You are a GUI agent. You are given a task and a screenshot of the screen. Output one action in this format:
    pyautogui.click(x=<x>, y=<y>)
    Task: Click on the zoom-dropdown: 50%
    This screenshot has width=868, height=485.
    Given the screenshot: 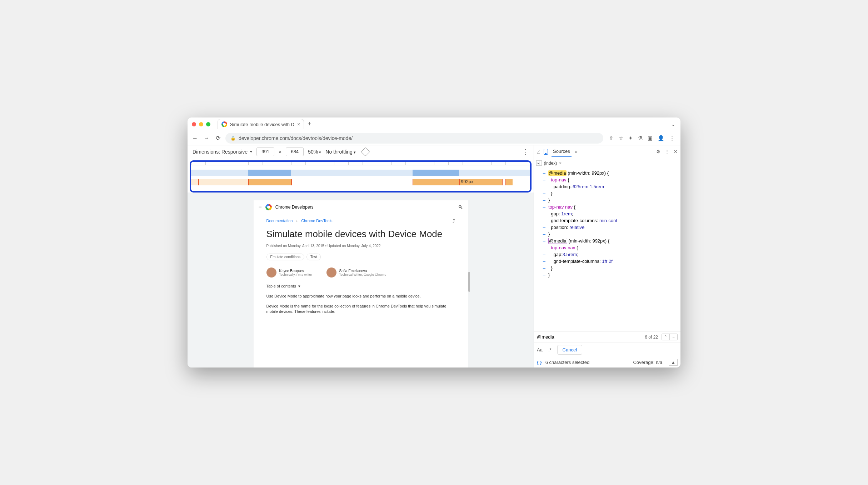 What is the action you would take?
    pyautogui.click(x=314, y=152)
    